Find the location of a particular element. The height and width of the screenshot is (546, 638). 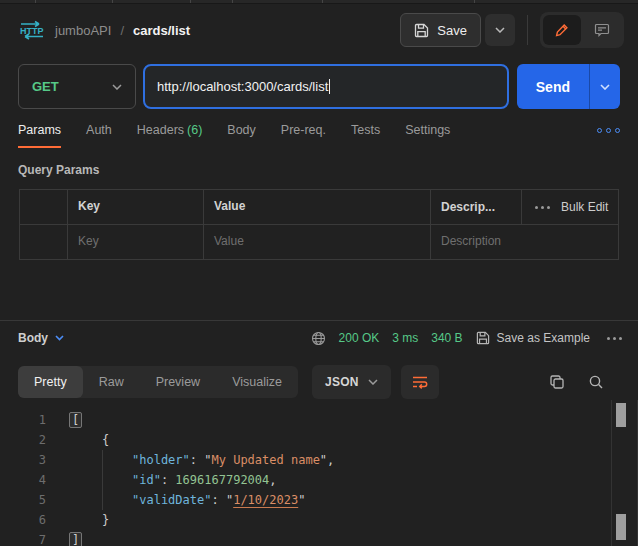

headers-count-badge: (6) is located at coordinates (194, 130).